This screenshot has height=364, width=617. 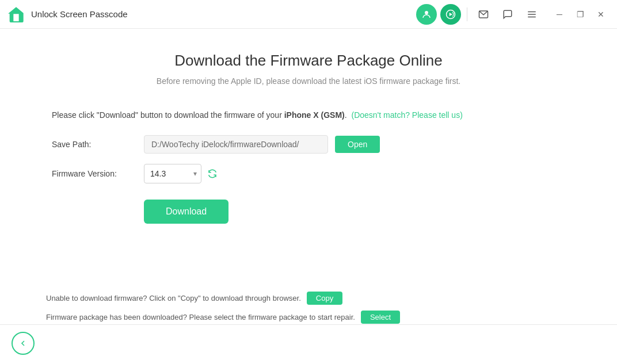 I want to click on firmware-version-row: Firmware Version: 14.3 14.2 14.1 14.0 ▾, so click(x=308, y=174).